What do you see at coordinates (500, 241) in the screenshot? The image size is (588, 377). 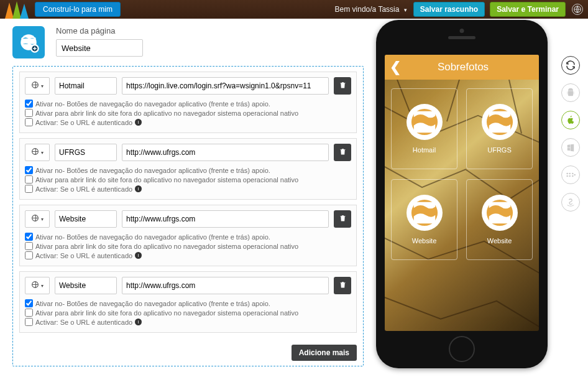 I see `tile-label: Website` at bounding box center [500, 241].